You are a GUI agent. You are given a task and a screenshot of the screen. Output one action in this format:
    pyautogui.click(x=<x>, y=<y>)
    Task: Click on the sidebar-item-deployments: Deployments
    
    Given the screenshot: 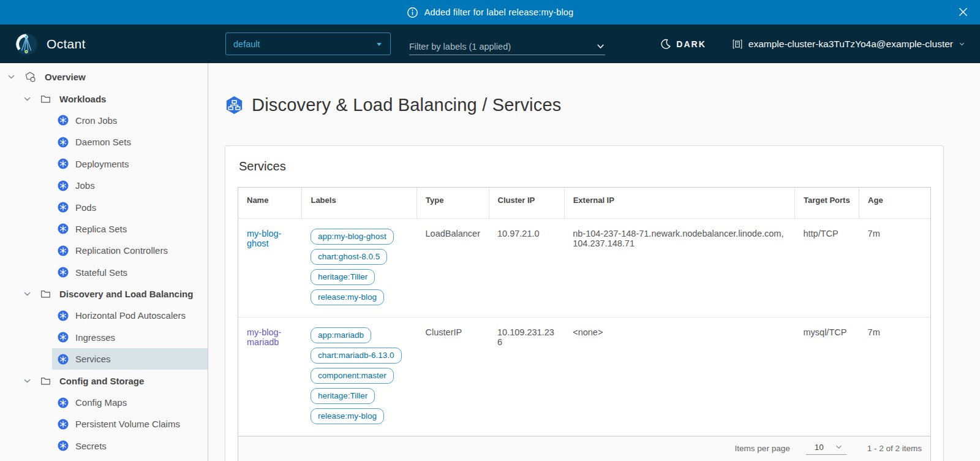 What is the action you would take?
    pyautogui.click(x=130, y=164)
    